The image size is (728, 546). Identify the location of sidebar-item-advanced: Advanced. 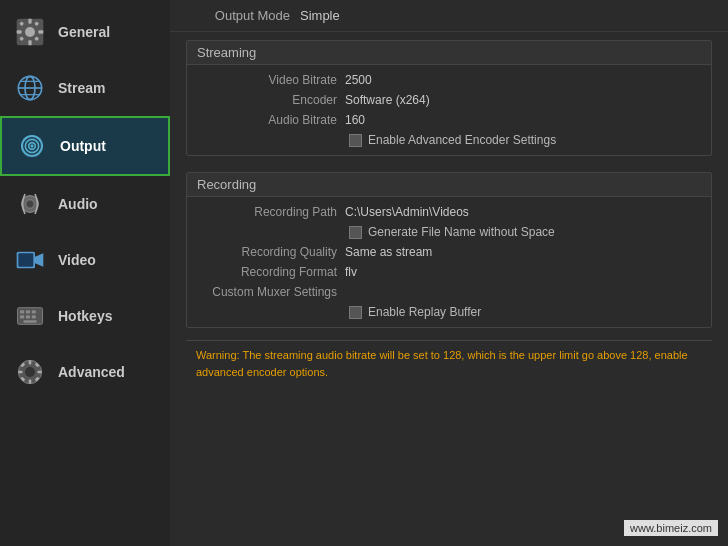
(85, 372).